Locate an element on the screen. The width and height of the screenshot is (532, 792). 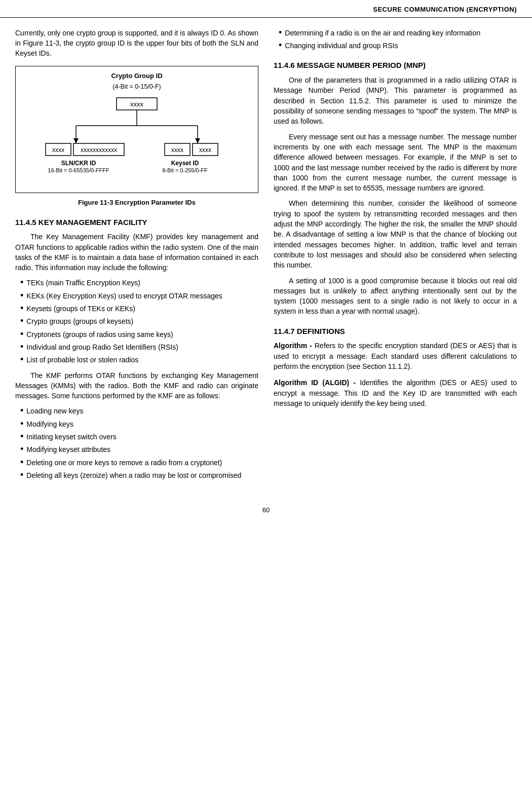
bullet-keyset-attrib-text: Modifying keyset attributes is located at coordinates (68, 449).